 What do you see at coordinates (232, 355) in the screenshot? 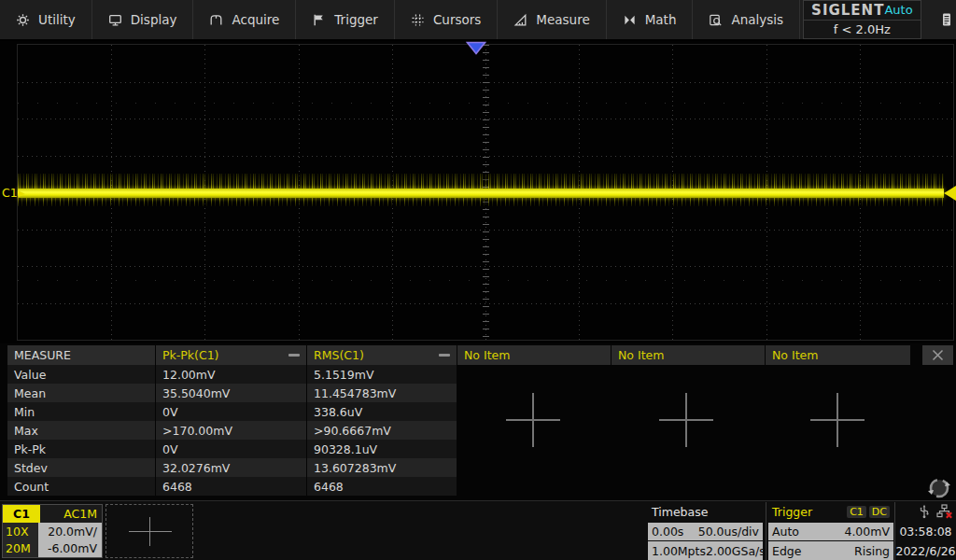
I see `measure-col-pkpk: Pk-Pk(C1)` at bounding box center [232, 355].